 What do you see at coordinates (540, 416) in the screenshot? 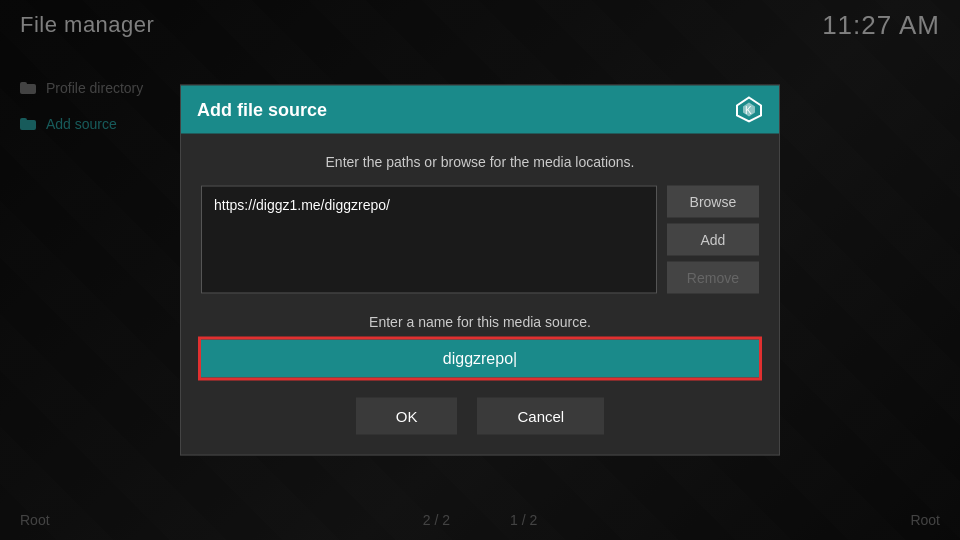
I see `cancel-button: Cancel` at bounding box center [540, 416].